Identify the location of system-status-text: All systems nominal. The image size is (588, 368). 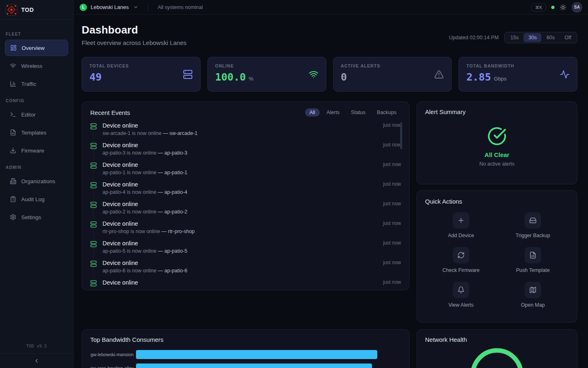
(180, 7).